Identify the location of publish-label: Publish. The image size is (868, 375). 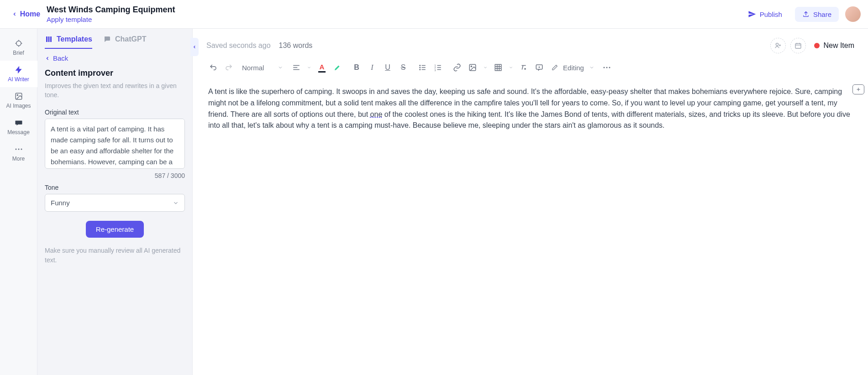
(771, 15).